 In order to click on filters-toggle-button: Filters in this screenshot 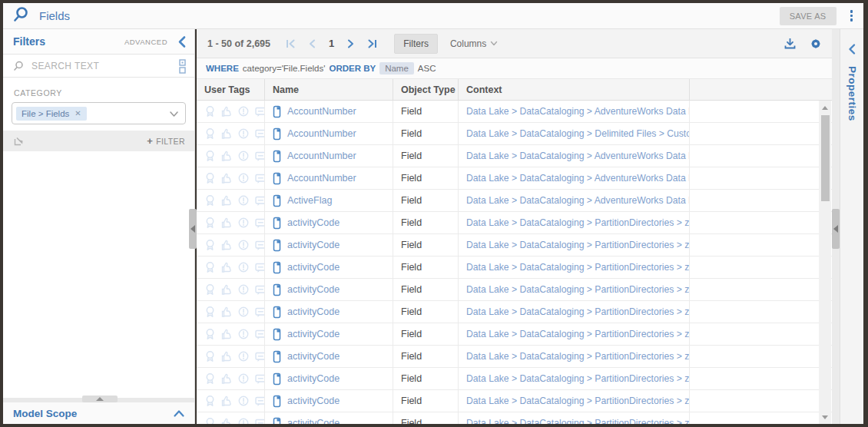, I will do `click(416, 44)`.